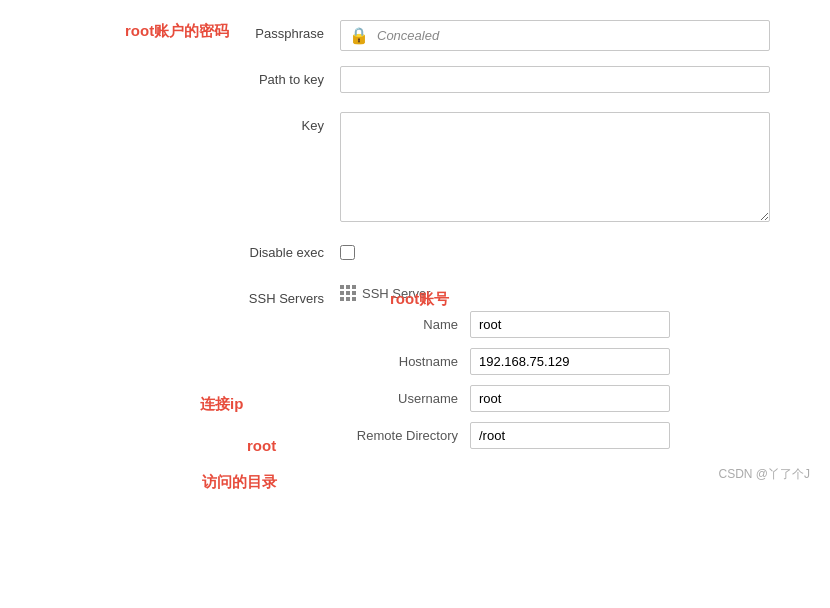 The width and height of the screenshot is (830, 608). Describe the element at coordinates (222, 404) in the screenshot. I see `annotation-connect-ip: 连接ip` at that location.